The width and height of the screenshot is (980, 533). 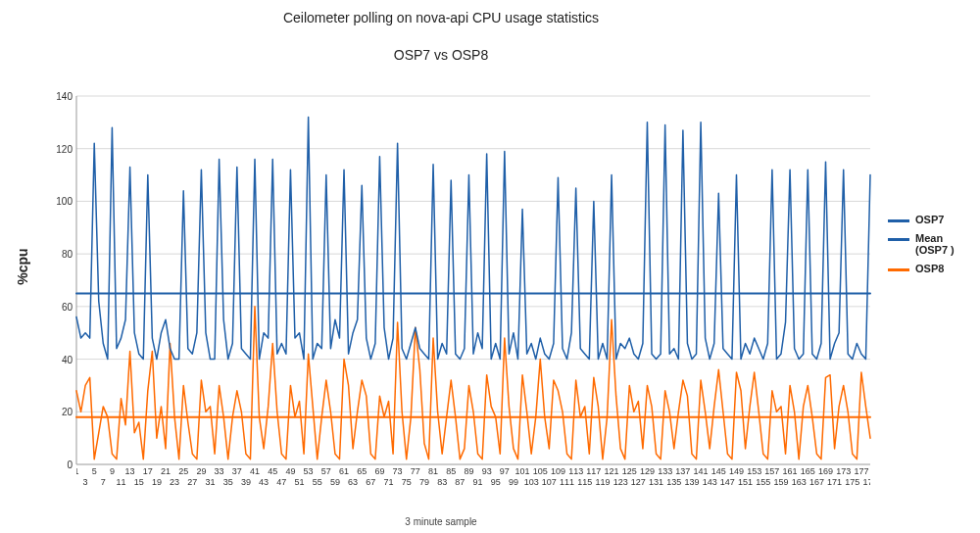 What do you see at coordinates (899, 270) in the screenshot?
I see `legend-swatch-osp8` at bounding box center [899, 270].